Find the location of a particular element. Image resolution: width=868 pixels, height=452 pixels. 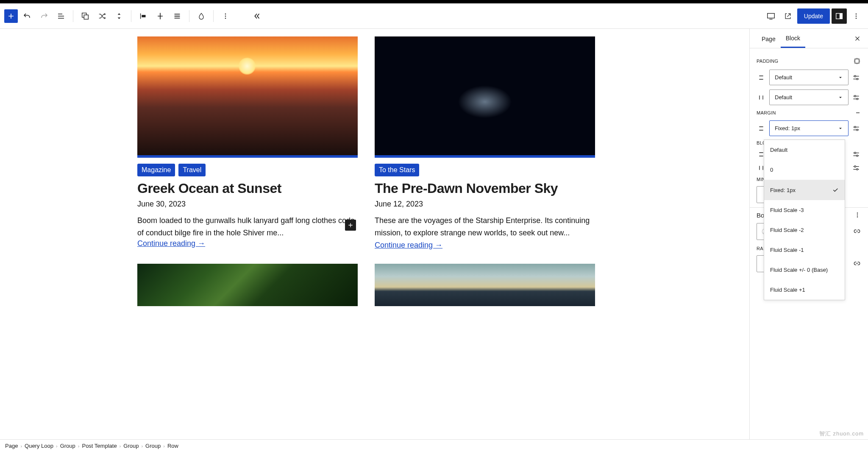

padding-linked-icon is located at coordinates (857, 61).